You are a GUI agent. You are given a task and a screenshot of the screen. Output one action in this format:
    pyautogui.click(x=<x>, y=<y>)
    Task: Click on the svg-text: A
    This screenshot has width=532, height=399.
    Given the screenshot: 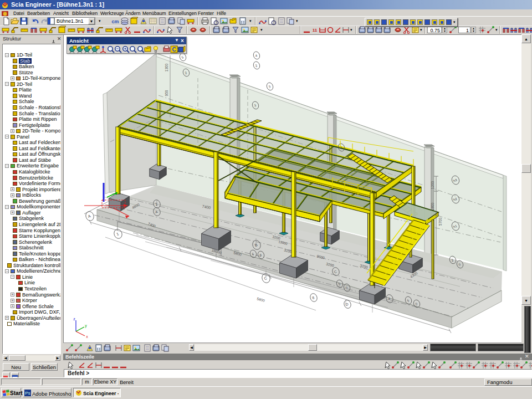 What is the action you would take?
    pyautogui.click(x=90, y=216)
    